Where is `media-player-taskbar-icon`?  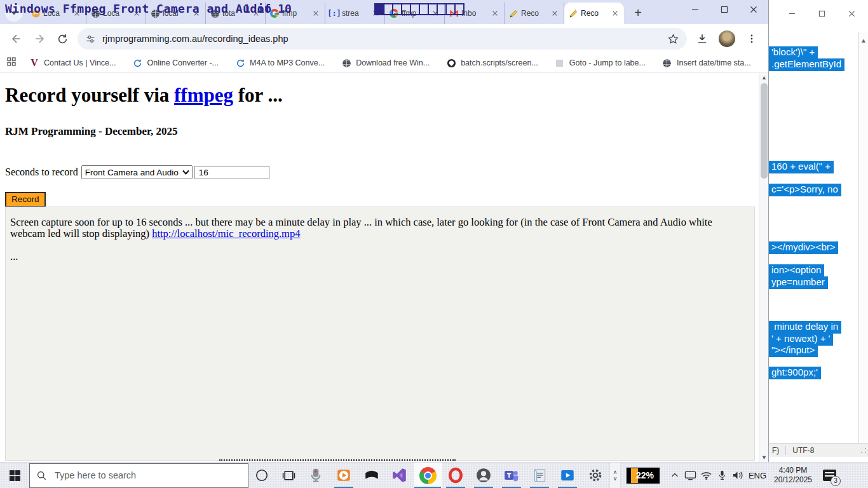
media-player-taskbar-icon is located at coordinates (344, 475).